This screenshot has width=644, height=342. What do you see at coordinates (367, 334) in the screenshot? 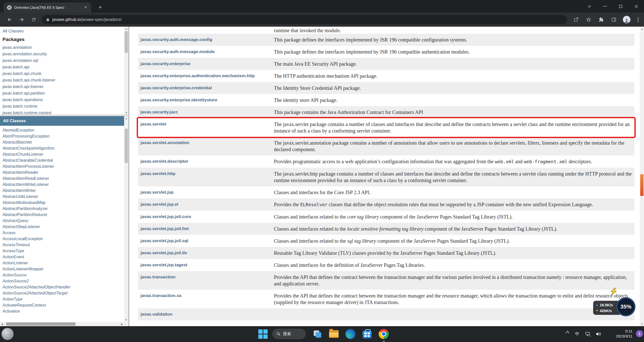
I see `store-button` at bounding box center [367, 334].